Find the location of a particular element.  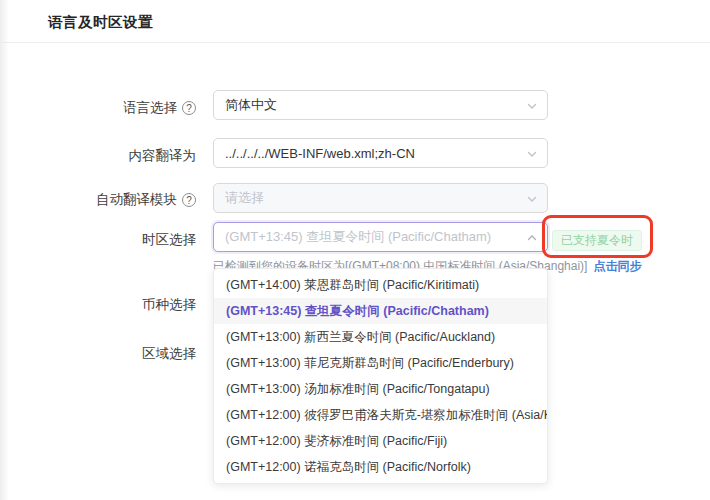

language-label: 语言选择 ? is located at coordinates (113, 108).